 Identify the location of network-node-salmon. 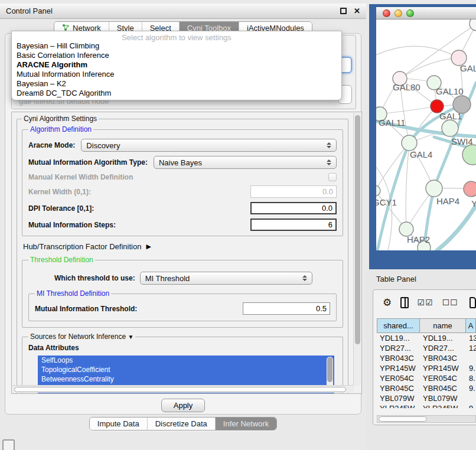
(470, 189).